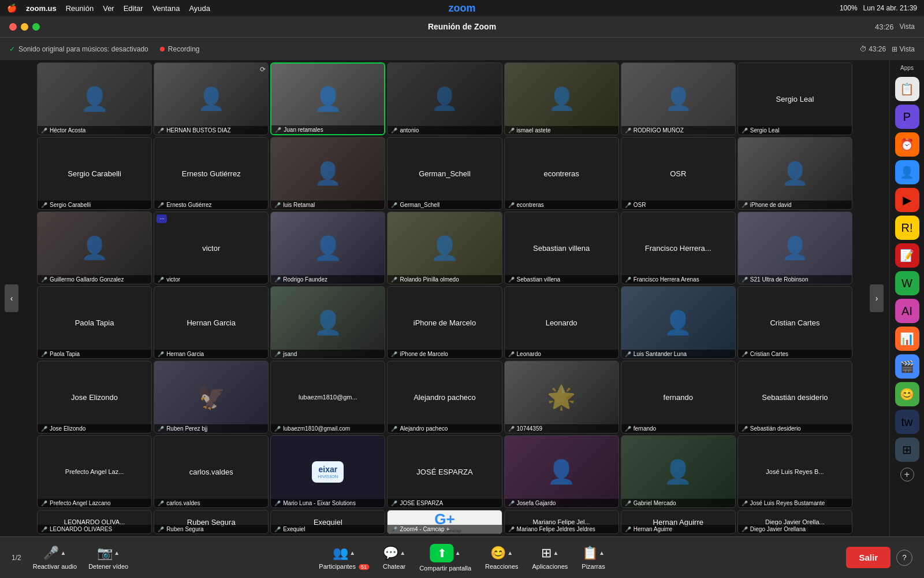 The height and width of the screenshot is (578, 924). What do you see at coordinates (678, 99) in the screenshot?
I see `participant-tile: 👤 🎤 RODRIGO MUÑOZ` at bounding box center [678, 99].